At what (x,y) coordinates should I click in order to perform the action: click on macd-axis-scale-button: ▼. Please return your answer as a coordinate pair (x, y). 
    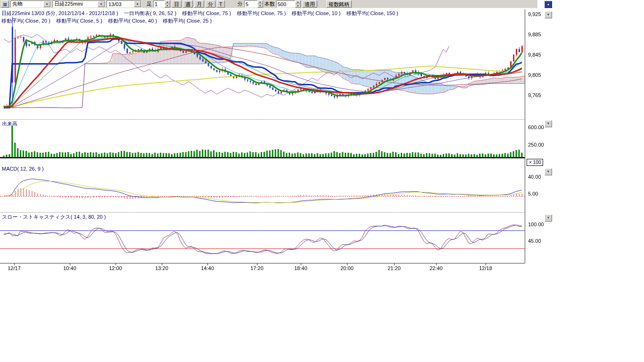
    Looking at the image, I should click on (548, 172).